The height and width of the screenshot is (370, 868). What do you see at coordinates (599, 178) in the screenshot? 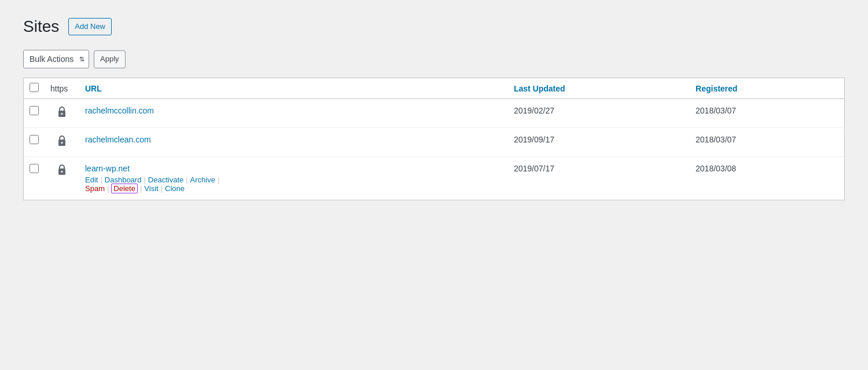
I see `last-updated-cell: 2019/07/17` at bounding box center [599, 178].